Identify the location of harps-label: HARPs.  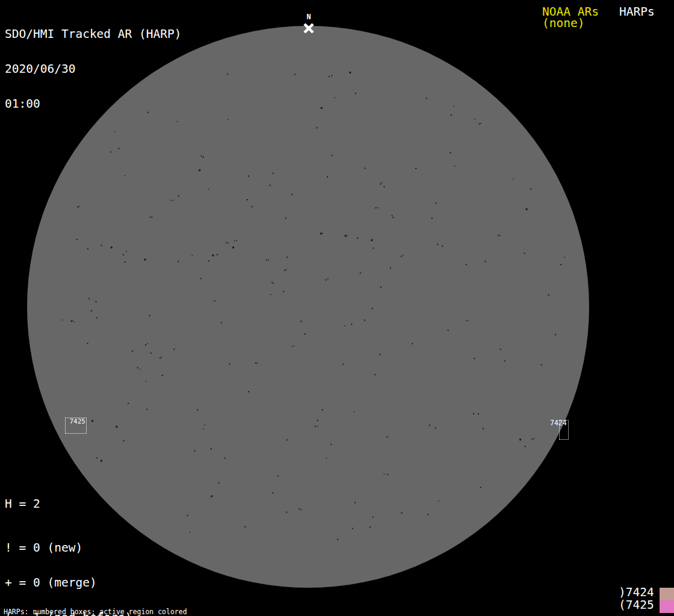
(637, 12).